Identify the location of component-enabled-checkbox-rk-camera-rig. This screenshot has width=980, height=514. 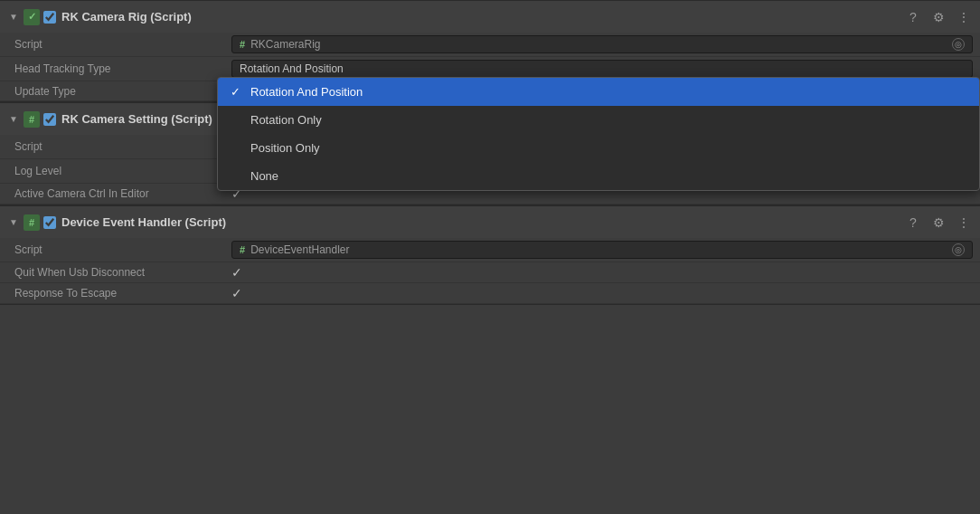
(50, 17).